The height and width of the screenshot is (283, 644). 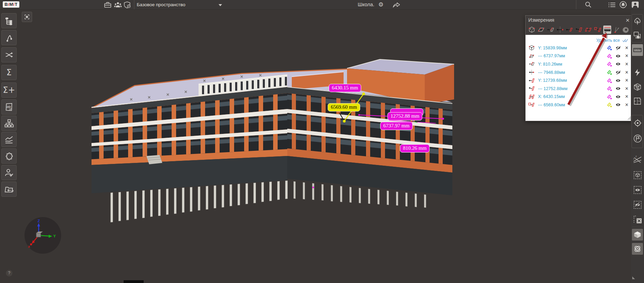 What do you see at coordinates (637, 205) in the screenshot?
I see `hide-box-button` at bounding box center [637, 205].